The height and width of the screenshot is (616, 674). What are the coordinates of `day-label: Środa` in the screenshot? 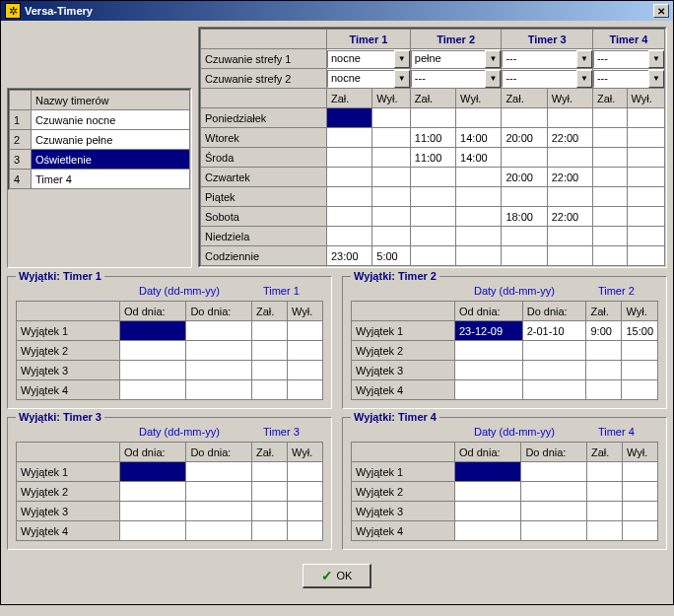 It's located at (264, 158).